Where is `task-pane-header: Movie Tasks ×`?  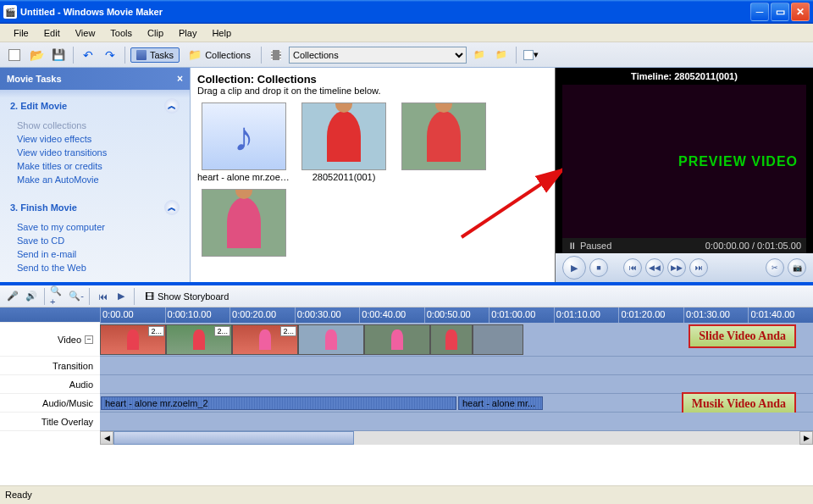 task-pane-header: Movie Tasks × is located at coordinates (95, 79).